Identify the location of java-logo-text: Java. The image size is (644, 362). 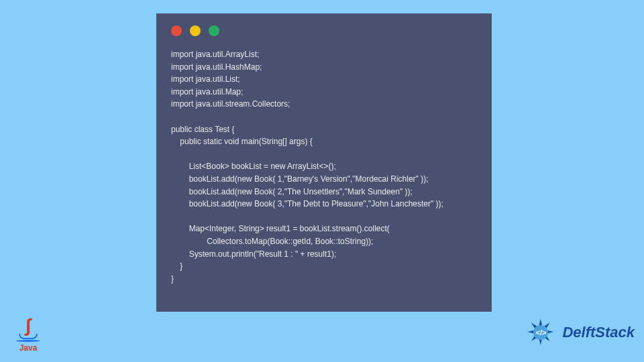
(28, 348).